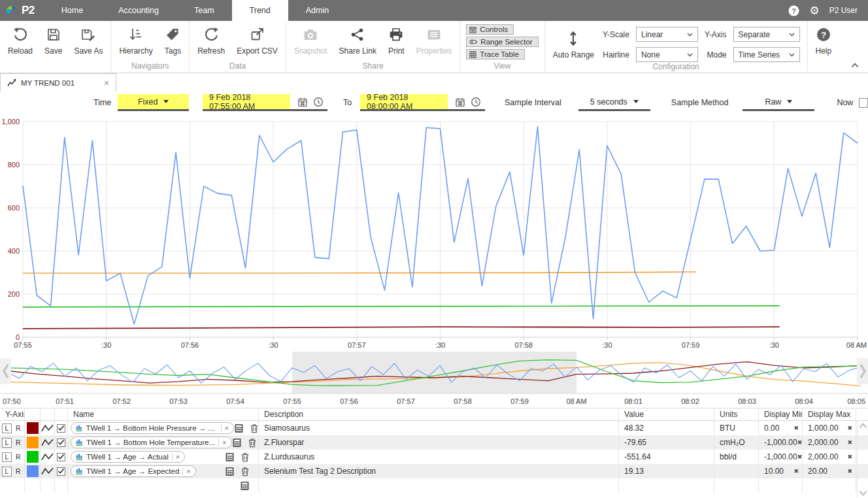  I want to click on ribbon-help-button: ? Help, so click(824, 41).